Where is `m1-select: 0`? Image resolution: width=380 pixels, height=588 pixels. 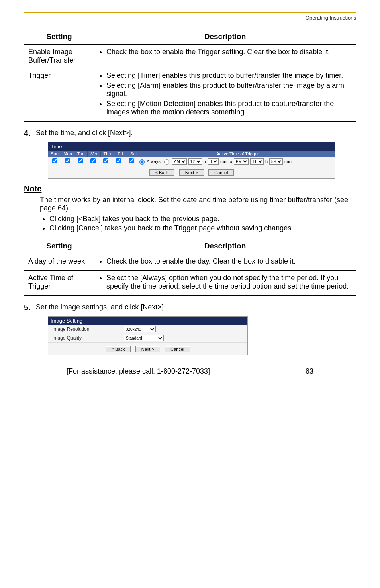 m1-select: 0 is located at coordinates (213, 161).